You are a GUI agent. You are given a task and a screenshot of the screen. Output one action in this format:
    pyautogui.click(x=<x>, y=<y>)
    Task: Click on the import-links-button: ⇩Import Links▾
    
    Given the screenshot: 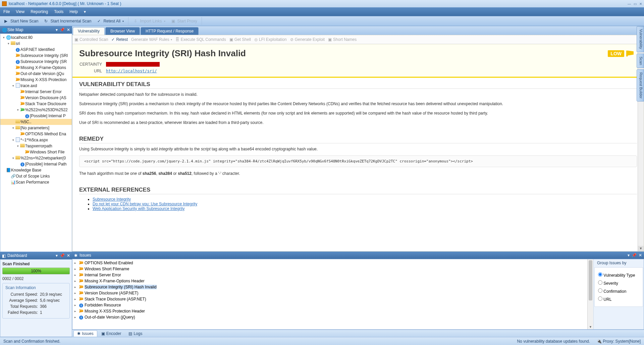 What is the action you would take?
    pyautogui.click(x=150, y=21)
    